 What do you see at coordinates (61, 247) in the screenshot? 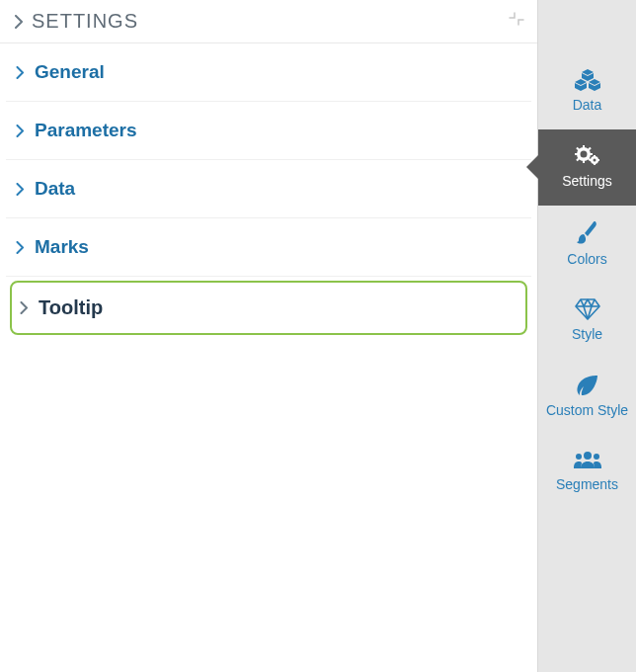
I see `section-label: Marks` at bounding box center [61, 247].